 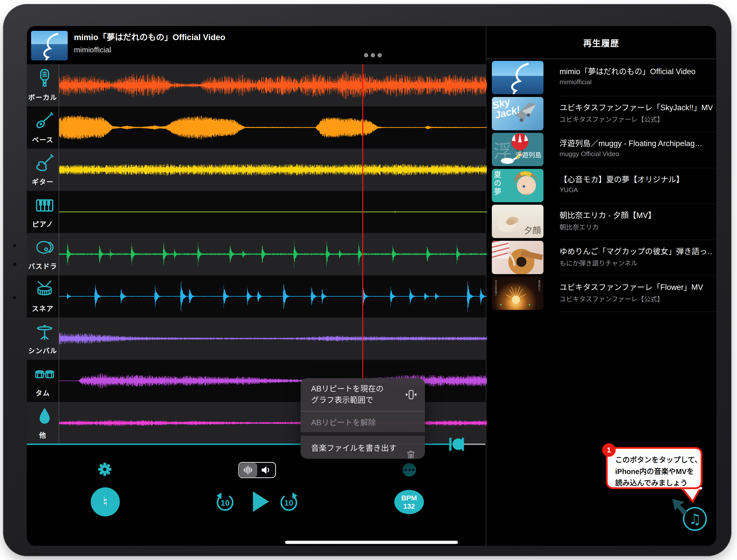 I want to click on track-label: ピアノ, so click(x=43, y=224).